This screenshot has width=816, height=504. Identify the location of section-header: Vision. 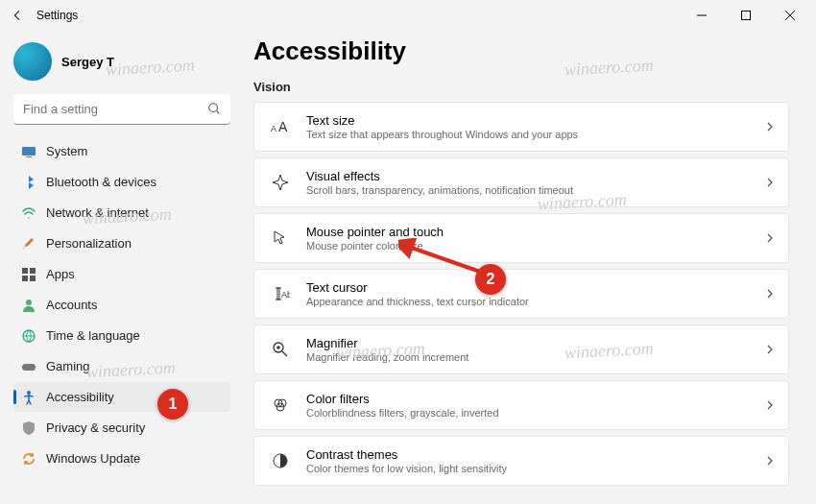
(521, 86).